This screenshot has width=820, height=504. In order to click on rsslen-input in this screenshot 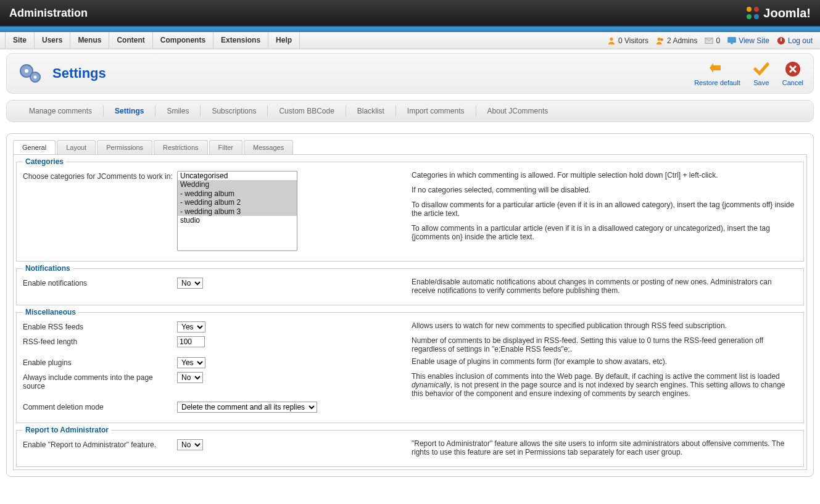, I will do `click(191, 342)`.